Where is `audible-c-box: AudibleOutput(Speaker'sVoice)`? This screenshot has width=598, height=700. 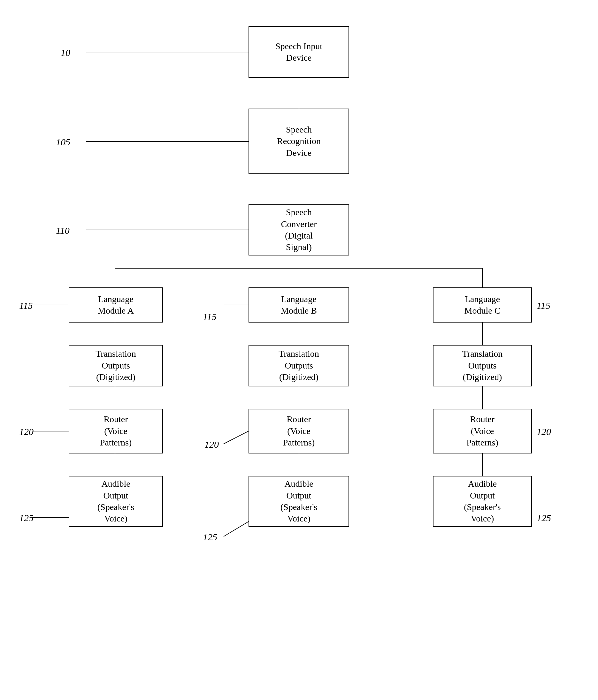
audible-c-box: AudibleOutput(Speaker'sVoice) is located at coordinates (482, 501).